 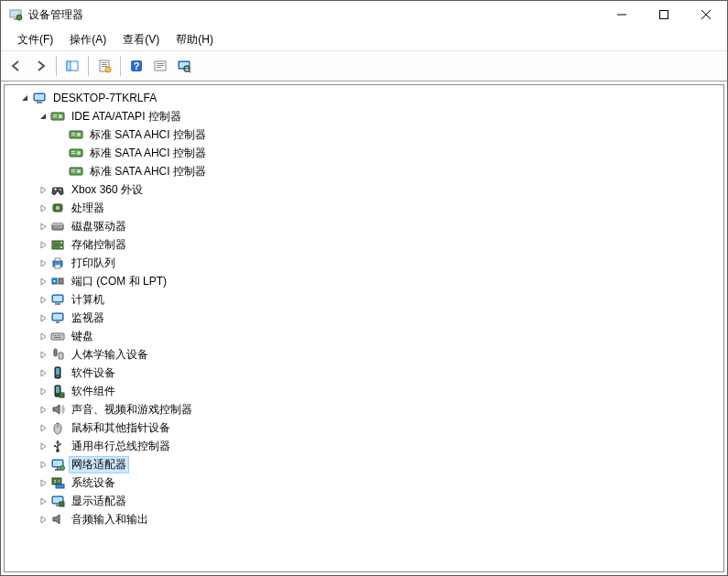 I want to click on menu-help: 帮助(H), so click(x=194, y=40).